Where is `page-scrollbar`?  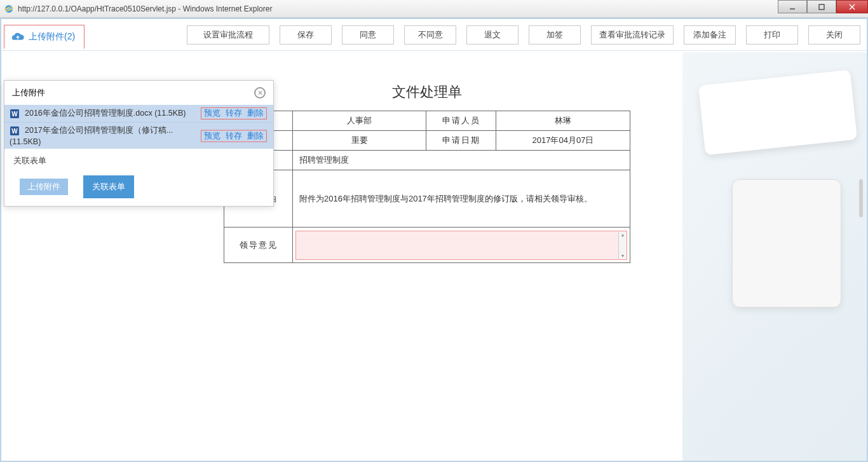 page-scrollbar is located at coordinates (861, 198).